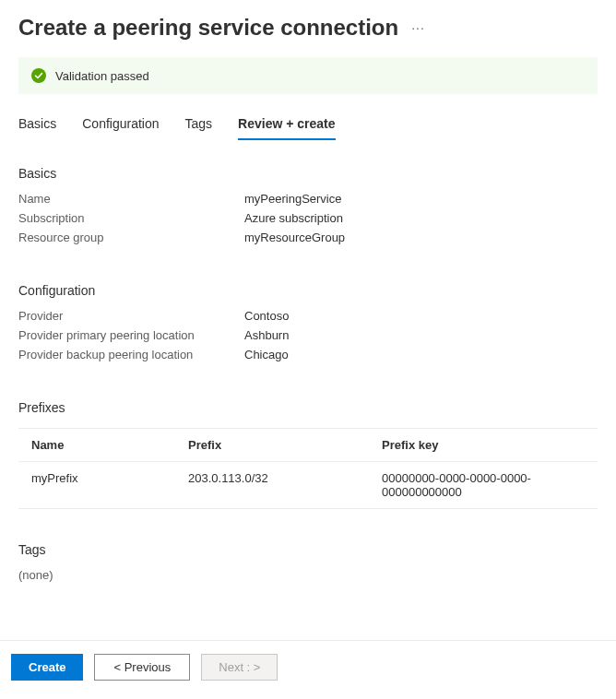  I want to click on more-icon: ···, so click(419, 28).